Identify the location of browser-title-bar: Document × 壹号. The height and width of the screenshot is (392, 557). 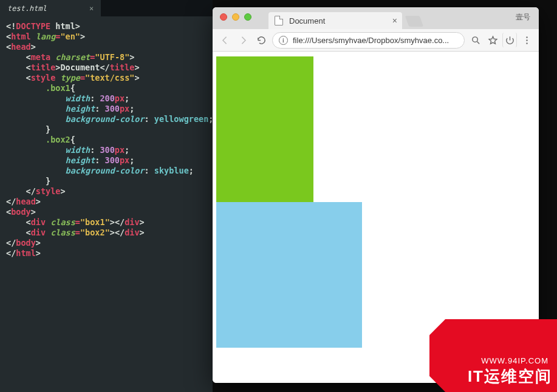
(375, 18).